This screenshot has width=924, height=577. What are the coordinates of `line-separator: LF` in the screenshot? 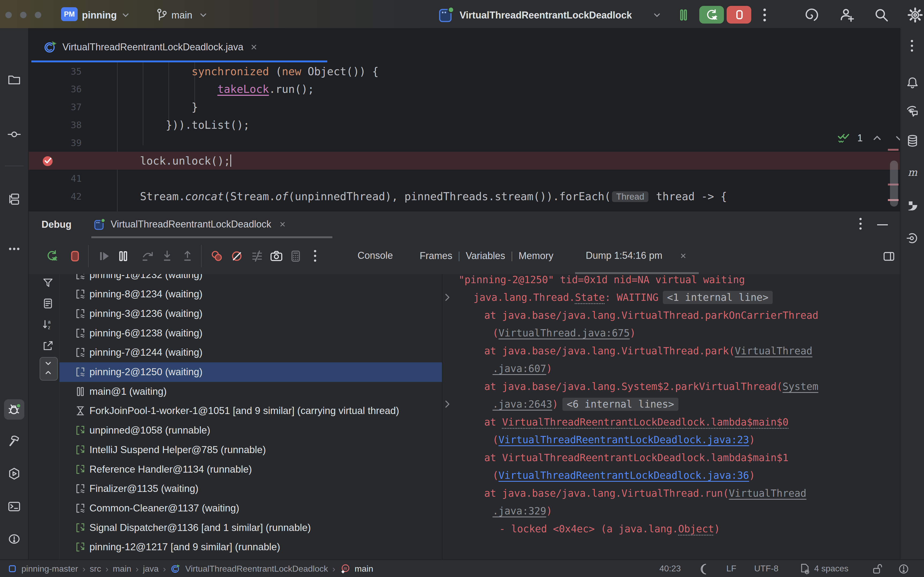 It's located at (731, 569).